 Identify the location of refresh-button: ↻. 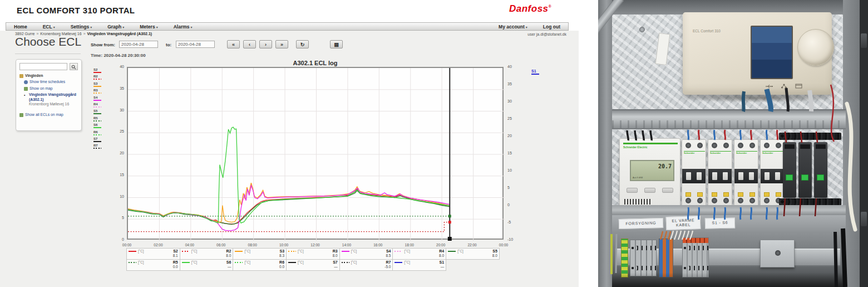
(303, 45).